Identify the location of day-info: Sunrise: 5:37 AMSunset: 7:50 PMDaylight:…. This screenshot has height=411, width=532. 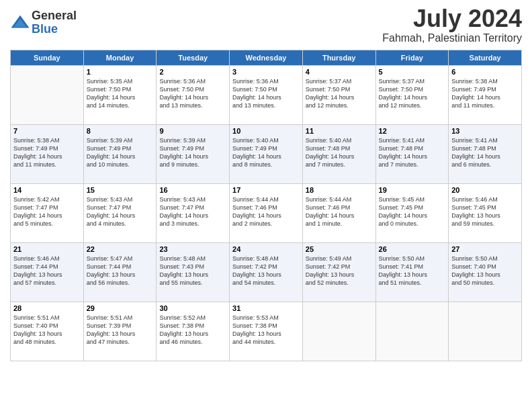
(339, 94).